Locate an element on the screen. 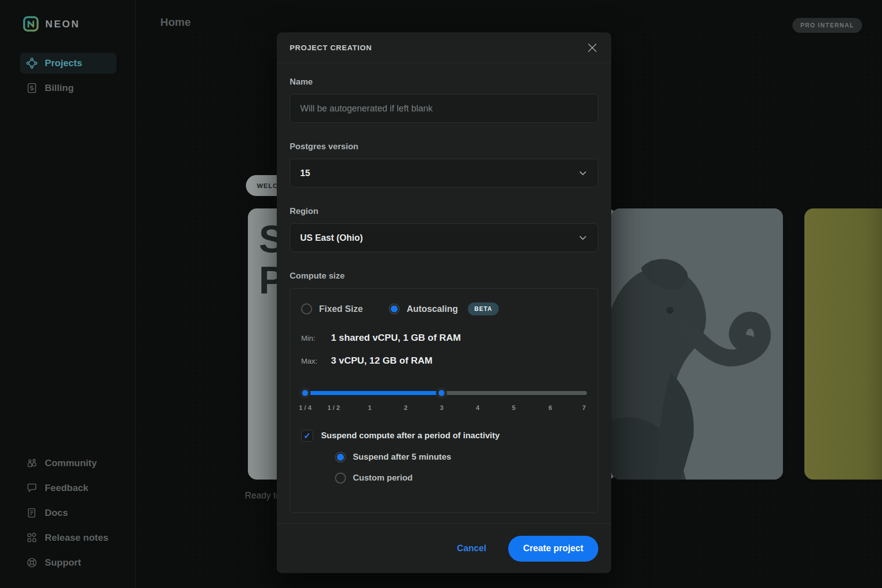 Image resolution: width=882 pixels, height=588 pixels. postgres-version-label: Postgres version is located at coordinates (444, 147).